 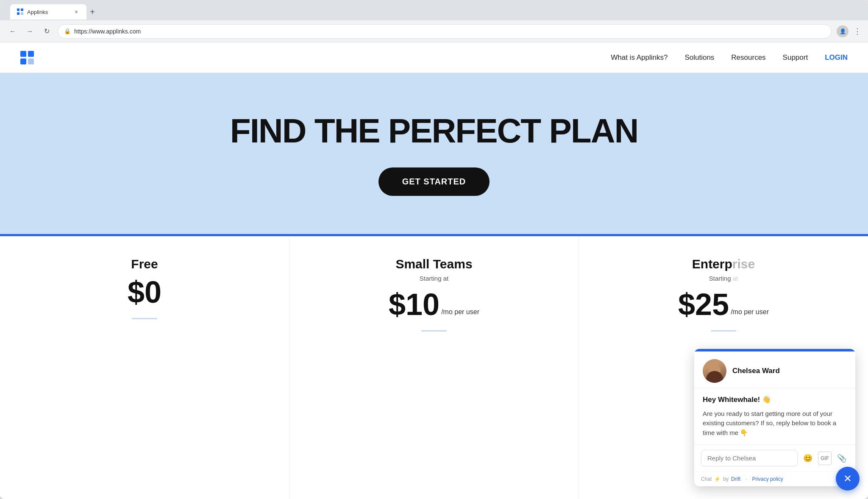 I want to click on card-price-free: $0, so click(x=145, y=292).